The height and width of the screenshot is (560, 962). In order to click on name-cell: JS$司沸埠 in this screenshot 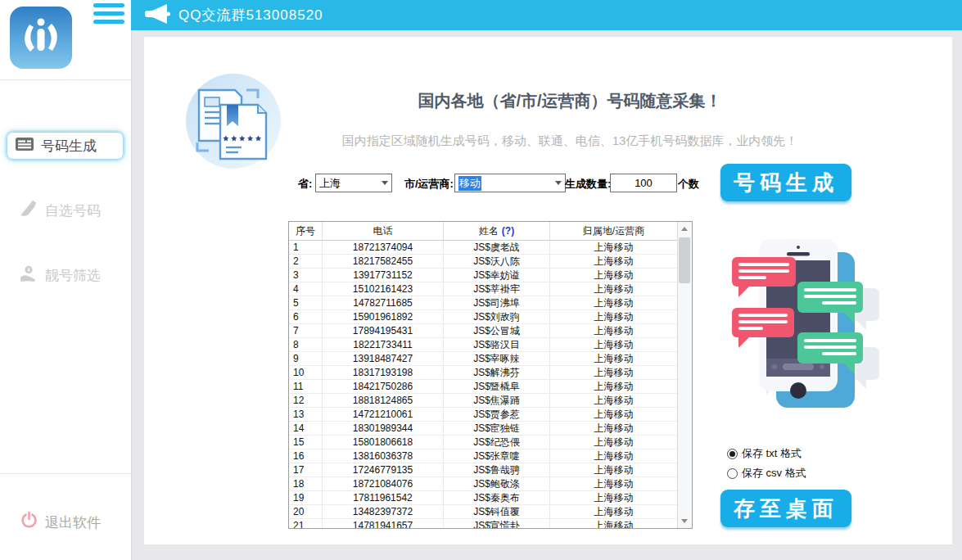, I will do `click(497, 303)`.